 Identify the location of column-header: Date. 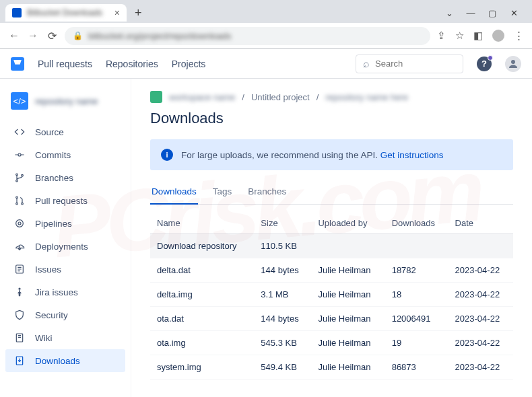
(481, 223).